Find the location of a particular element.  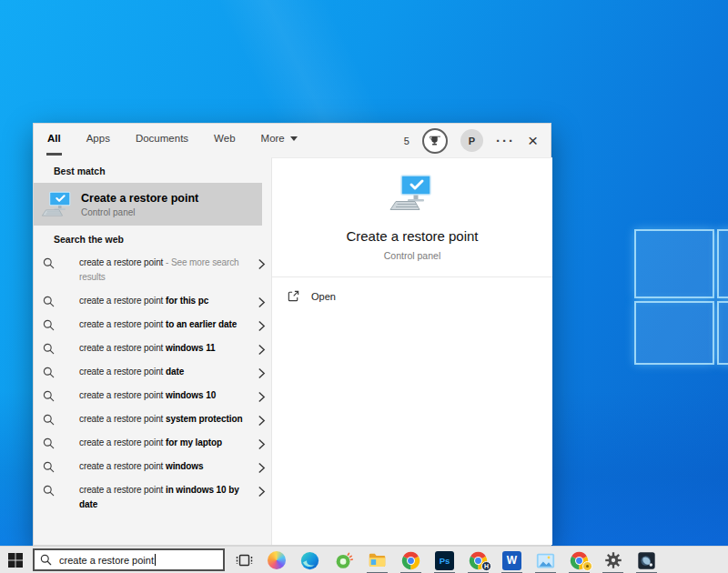

trophy-icon is located at coordinates (435, 140).